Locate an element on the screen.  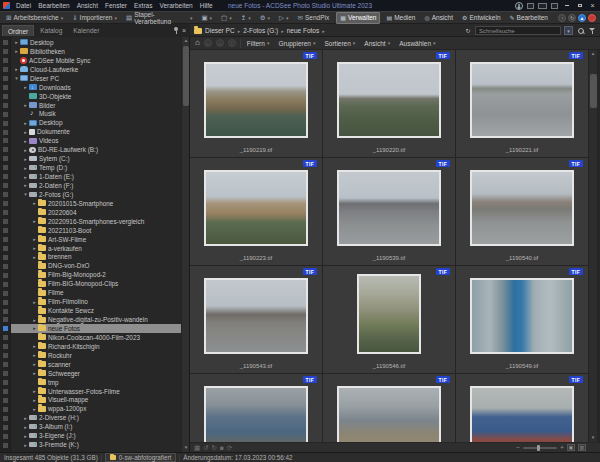
thumbnail-cell: TIF_1190539.tif is located at coordinates (389, 212).